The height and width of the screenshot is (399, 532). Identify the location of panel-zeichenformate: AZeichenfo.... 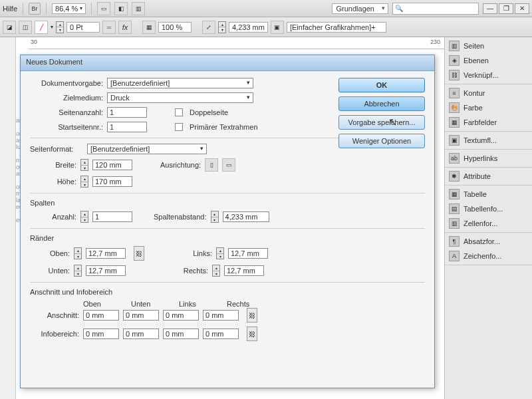
(488, 256).